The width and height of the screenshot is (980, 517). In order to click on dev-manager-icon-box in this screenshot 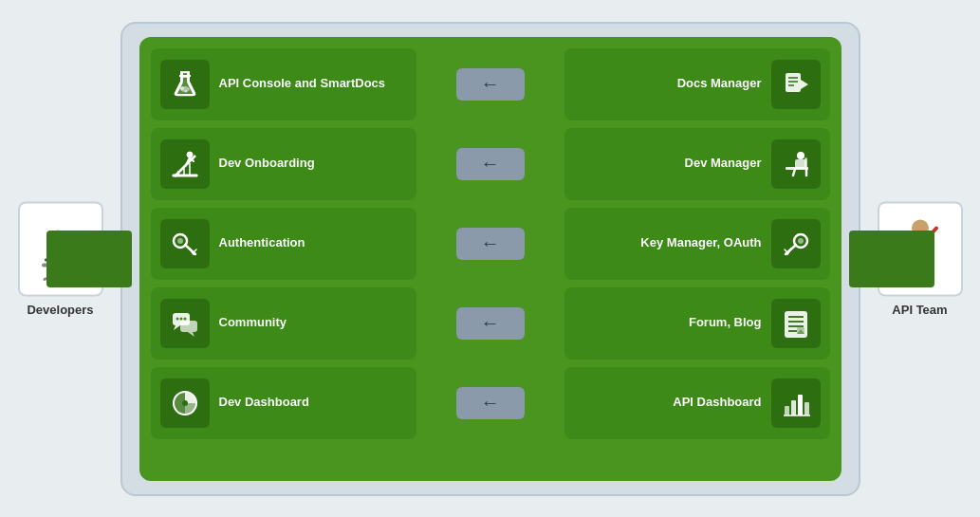, I will do `click(796, 164)`.